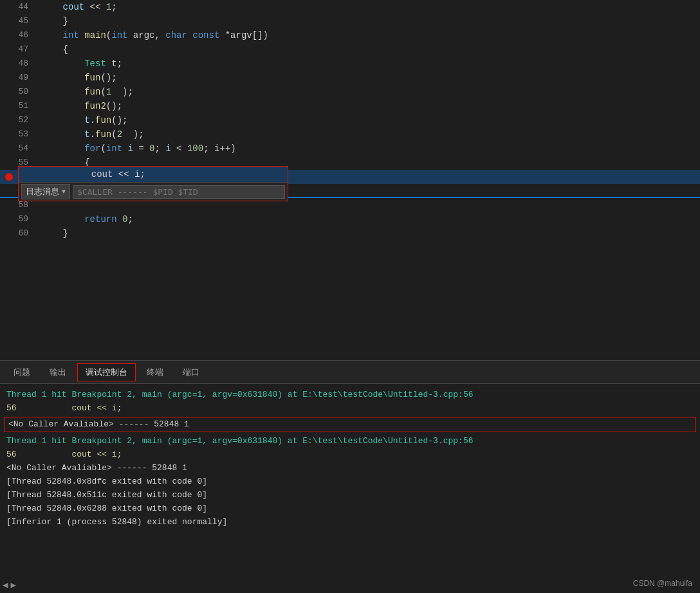  I want to click on line-content: return 0;, so click(369, 219).